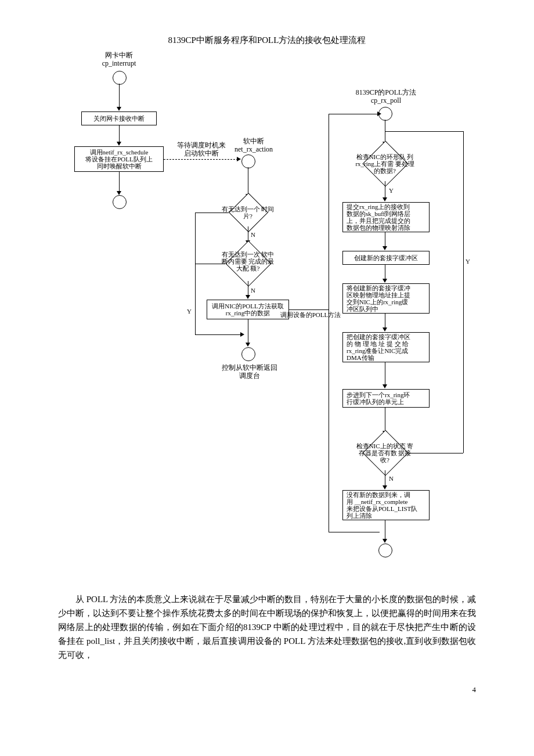 This screenshot has height=756, width=534. Describe the element at coordinates (267, 627) in the screenshot. I see `body-paragraph: 从 POLL 方法的本质意义上来说就在于尽量减少中断的数目，特别在于大量的小长度…` at that location.